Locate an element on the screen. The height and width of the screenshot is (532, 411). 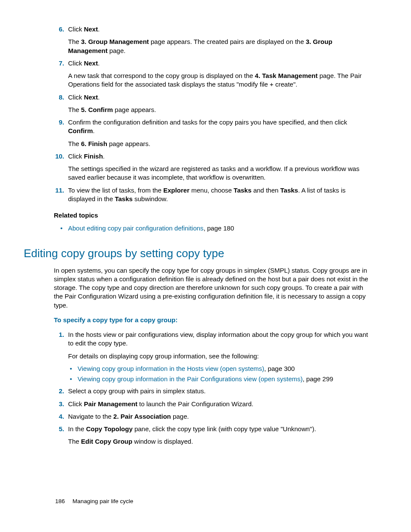
section-intro: In open systems, you can specify the cop… is located at coordinates (212, 288).